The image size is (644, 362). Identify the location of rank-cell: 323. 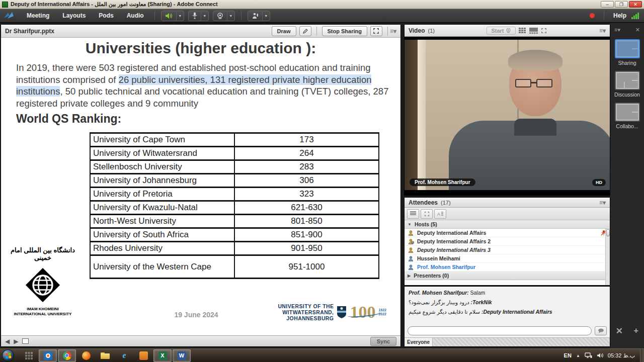
(307, 194).